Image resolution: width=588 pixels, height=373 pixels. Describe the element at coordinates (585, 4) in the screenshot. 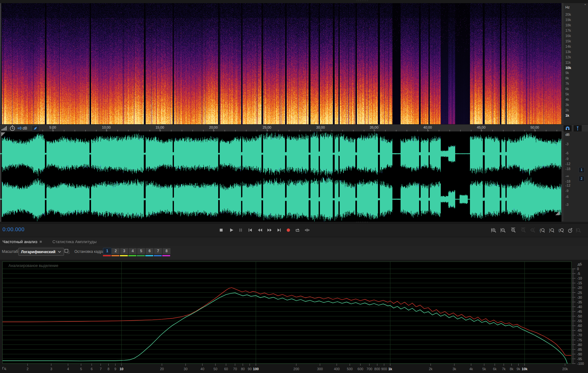

I see `collapse-triangle-icon: ▾` at that location.